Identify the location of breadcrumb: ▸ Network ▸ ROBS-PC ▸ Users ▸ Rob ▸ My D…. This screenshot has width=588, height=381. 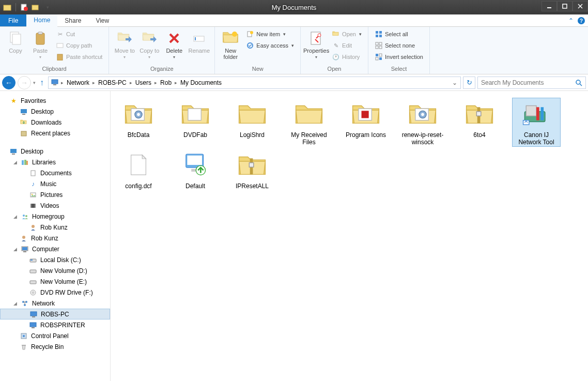
(254, 83).